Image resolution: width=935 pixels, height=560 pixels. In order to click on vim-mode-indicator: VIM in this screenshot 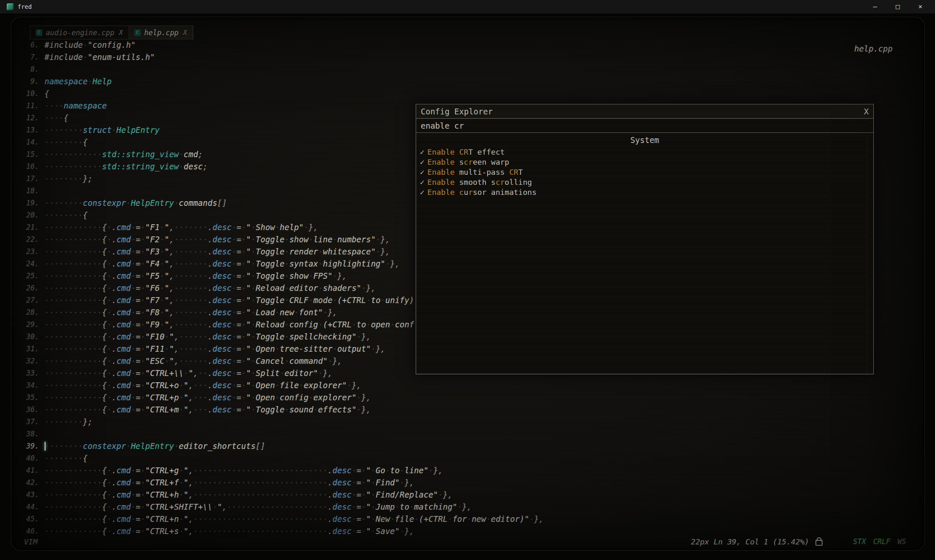, I will do `click(31, 542)`.